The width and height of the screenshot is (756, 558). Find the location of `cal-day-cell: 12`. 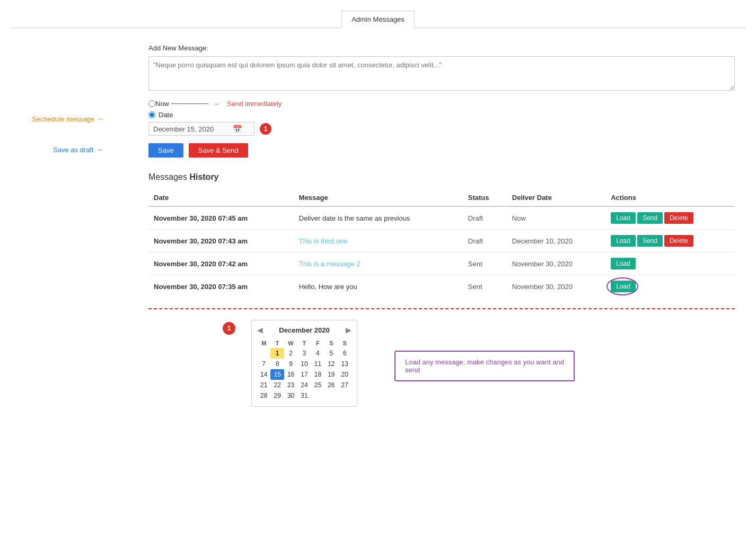

cal-day-cell: 12 is located at coordinates (331, 364).